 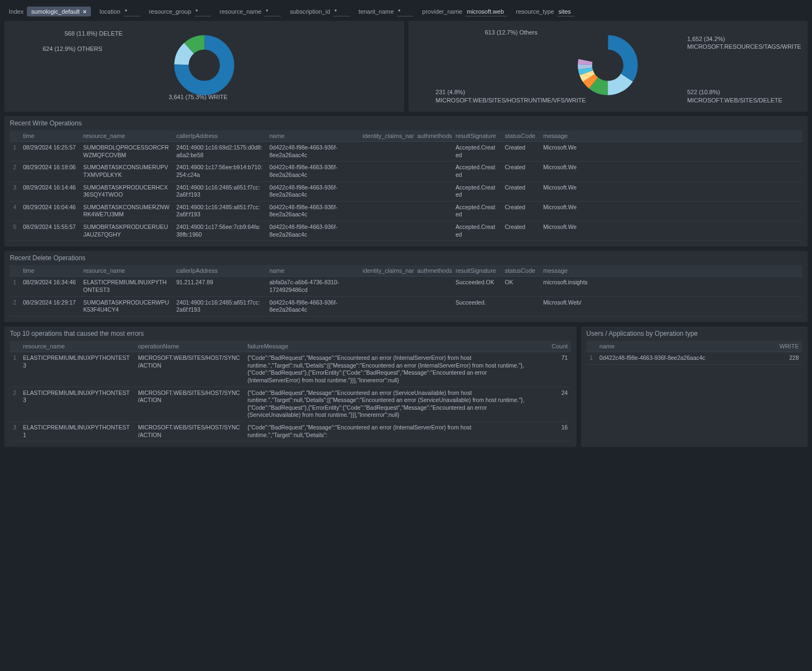 I want to click on table-cell: 1, so click(x=15, y=152).